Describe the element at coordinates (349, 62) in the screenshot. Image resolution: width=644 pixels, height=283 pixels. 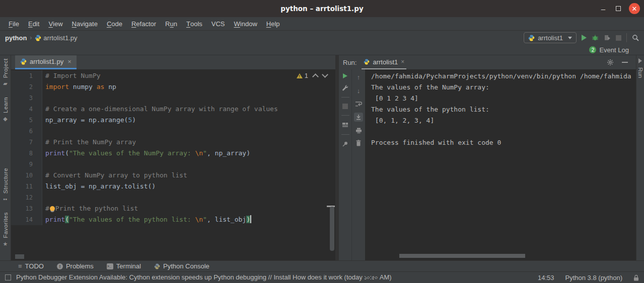
I see `run-panel-label: Run:` at that location.